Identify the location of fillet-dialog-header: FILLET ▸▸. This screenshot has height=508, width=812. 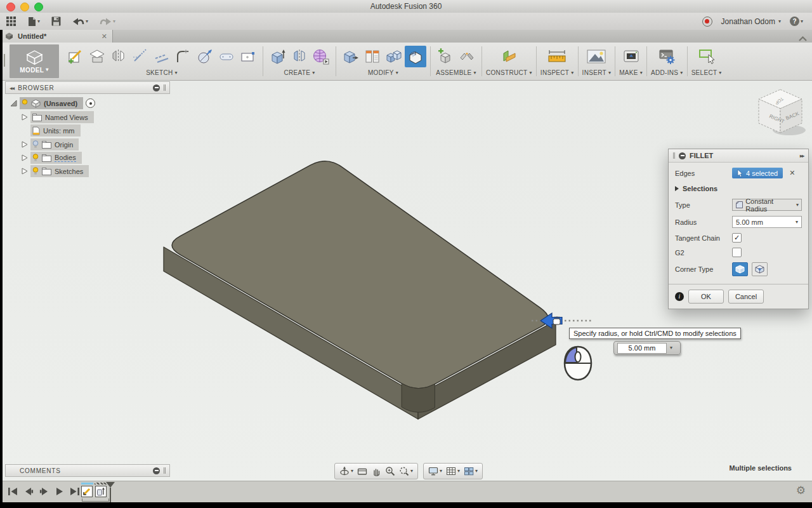
(738, 156).